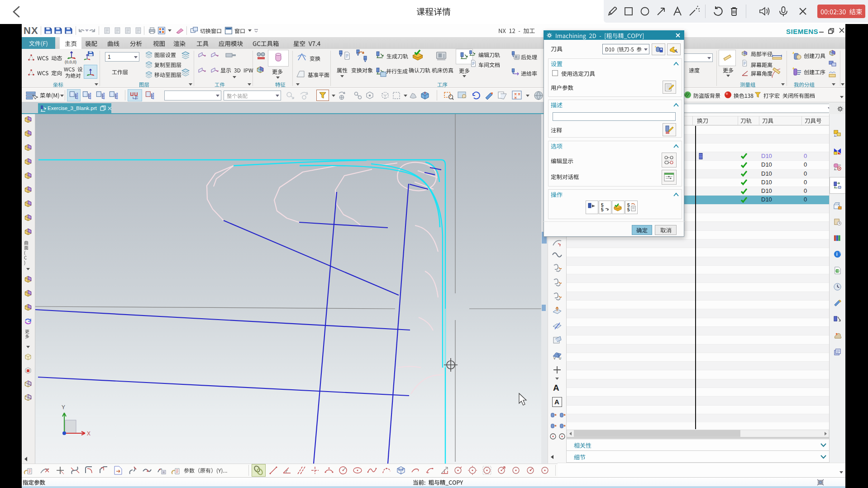 This screenshot has height=488, width=868. I want to click on svg-text: V, so click(555, 359).